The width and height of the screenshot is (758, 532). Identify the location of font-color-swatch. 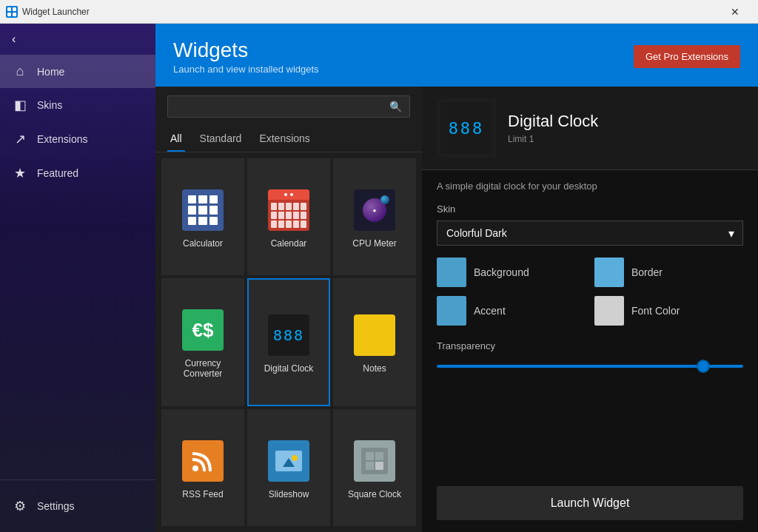
(609, 311).